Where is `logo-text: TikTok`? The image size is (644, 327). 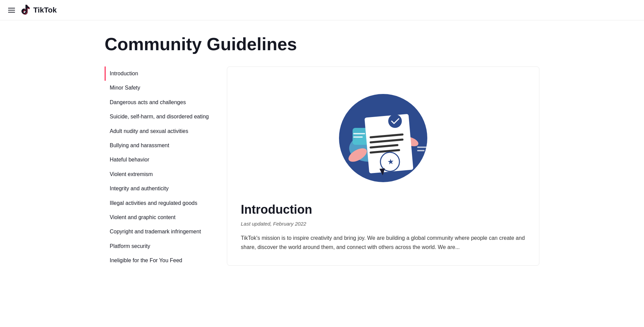
logo-text: TikTok is located at coordinates (45, 10).